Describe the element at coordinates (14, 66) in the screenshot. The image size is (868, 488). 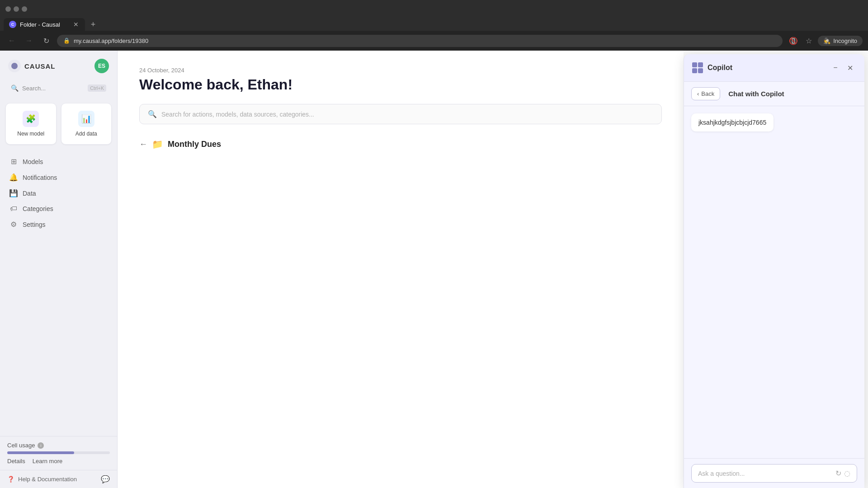
I see `logo-circle` at that location.